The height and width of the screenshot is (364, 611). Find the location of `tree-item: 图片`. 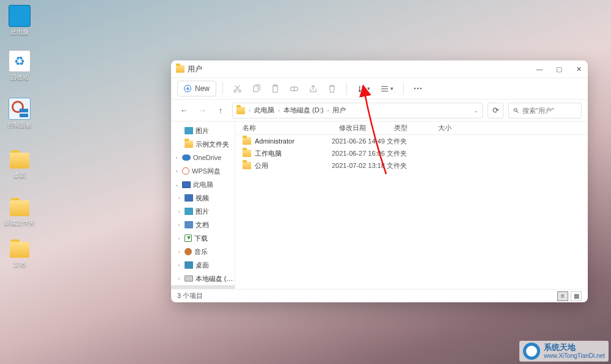

tree-item: 图片 is located at coordinates (203, 131).